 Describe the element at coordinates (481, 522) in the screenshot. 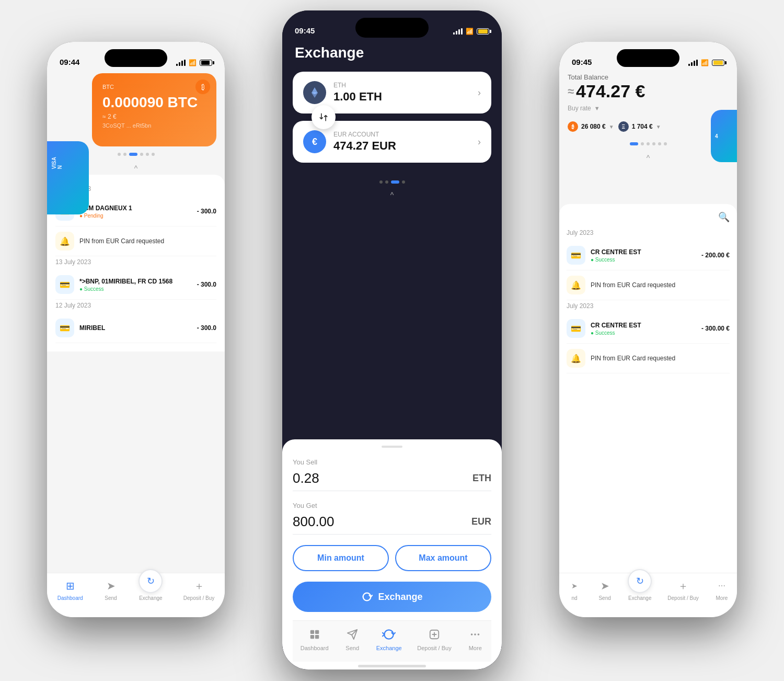

I see `you-get-currency: EUR` at that location.